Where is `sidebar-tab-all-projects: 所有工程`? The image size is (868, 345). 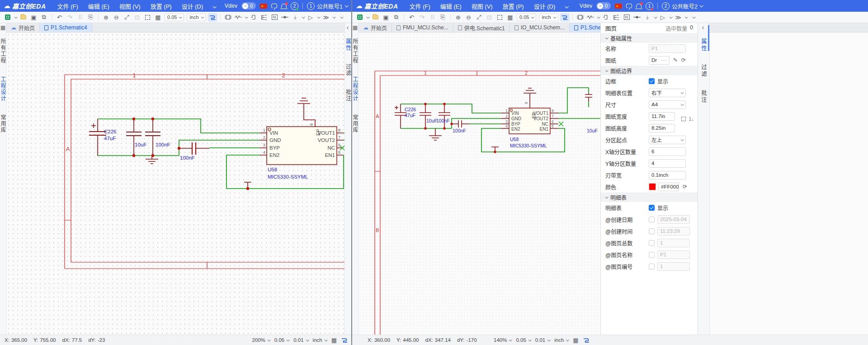
sidebar-tab-all-projects: 所有工程 is located at coordinates (355, 51).